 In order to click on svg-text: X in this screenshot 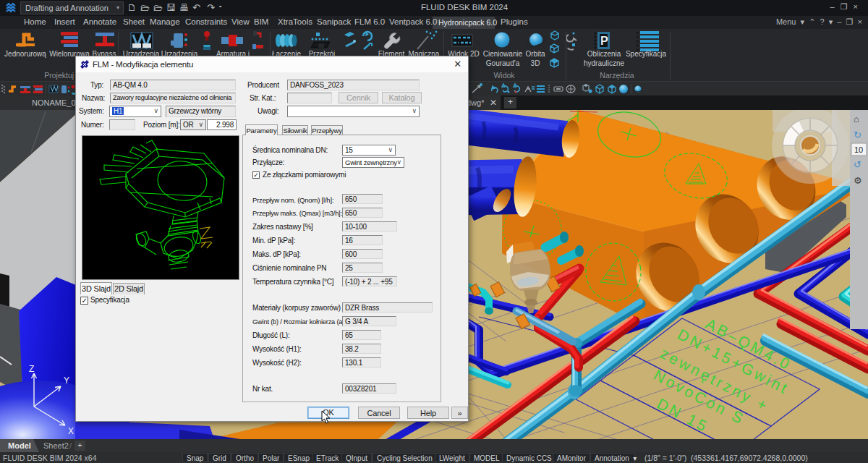, I will do `click(71, 431)`.